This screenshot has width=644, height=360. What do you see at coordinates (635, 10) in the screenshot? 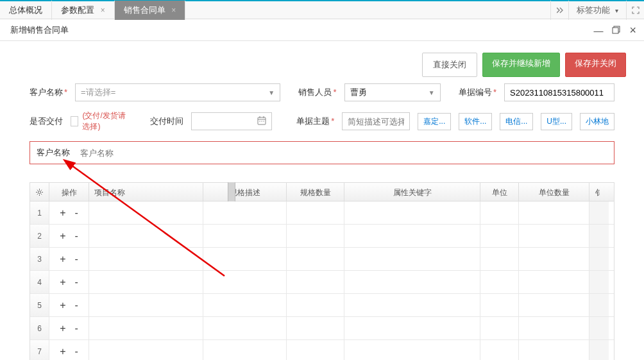
I see `fullscreen-button` at bounding box center [635, 10].